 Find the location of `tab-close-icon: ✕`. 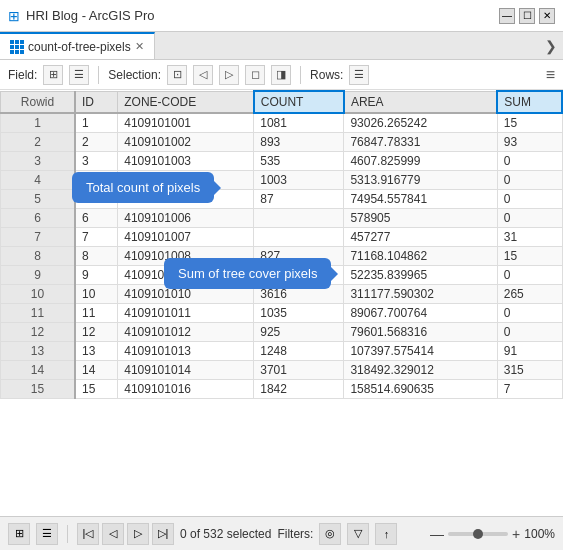

tab-close-icon: ✕ is located at coordinates (140, 46).